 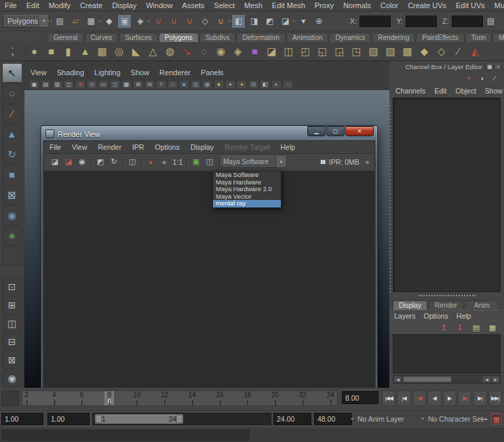 What do you see at coordinates (180, 399) in the screenshot?
I see `frame-ruler: 8 24681012141618202224` at bounding box center [180, 399].